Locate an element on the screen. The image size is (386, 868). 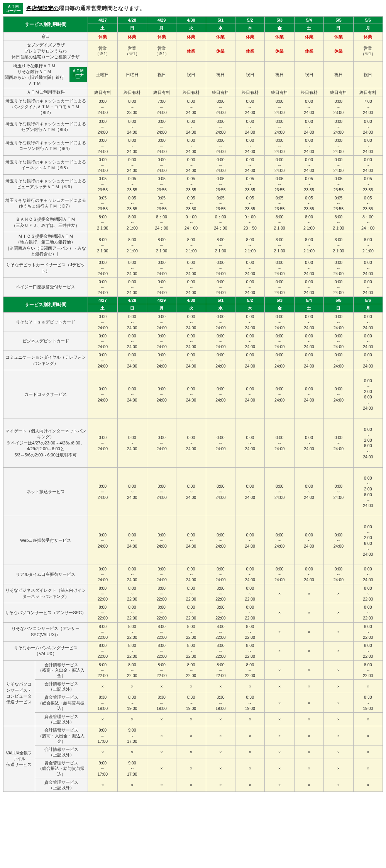
data-cell: 8:30 ～ 19:00 is located at coordinates (132, 703).